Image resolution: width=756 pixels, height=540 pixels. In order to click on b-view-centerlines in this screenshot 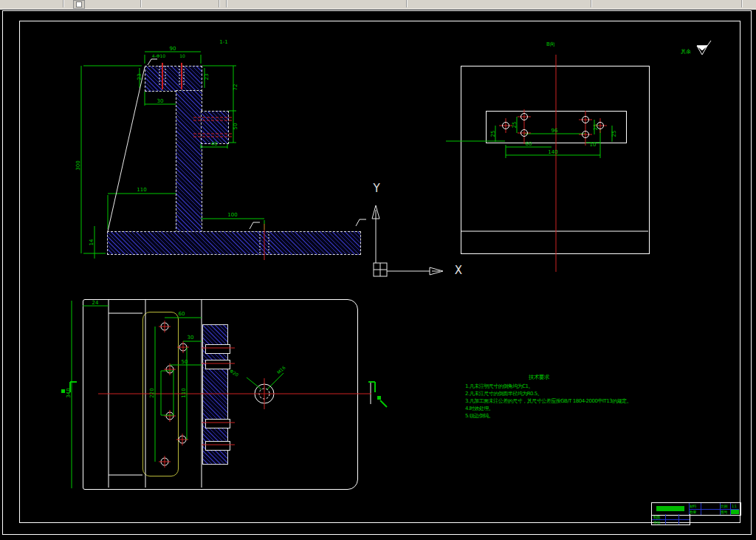, I will do `click(553, 163)`.